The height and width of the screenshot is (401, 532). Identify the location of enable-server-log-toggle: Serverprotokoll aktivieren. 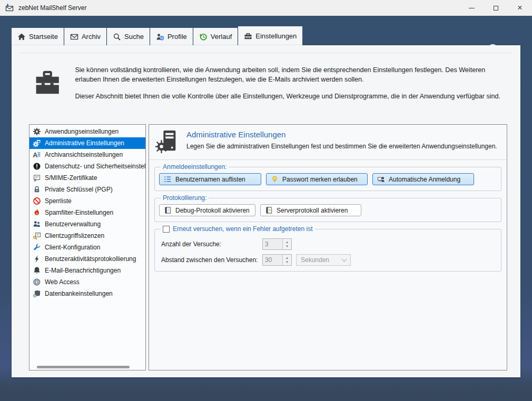
(311, 210).